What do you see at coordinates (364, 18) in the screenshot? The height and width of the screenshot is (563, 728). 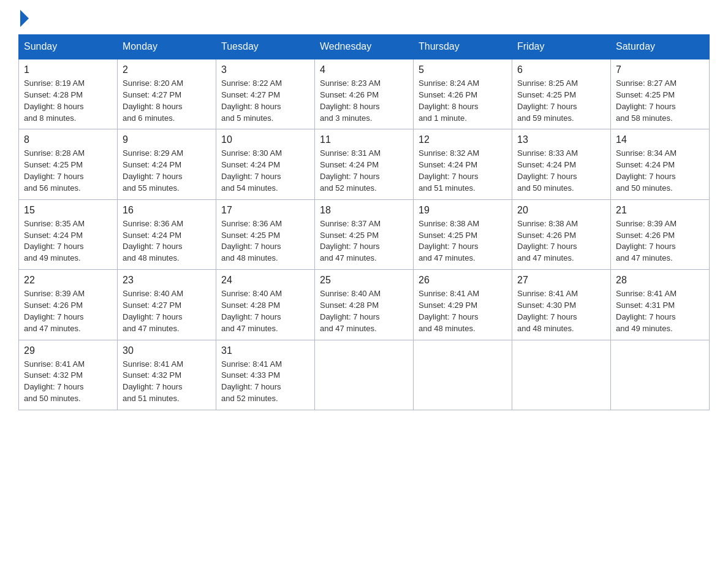 I see `page-header` at bounding box center [364, 18].